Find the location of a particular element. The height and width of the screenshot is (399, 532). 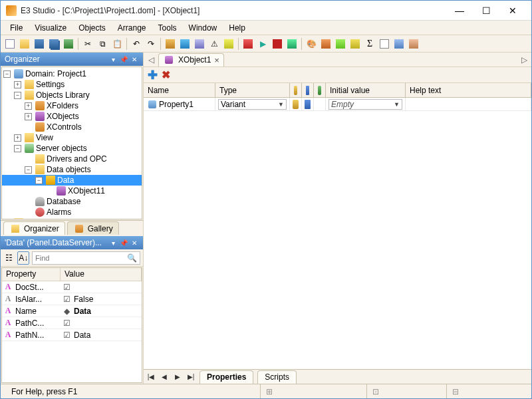

run-icon: ▶ is located at coordinates (263, 44).